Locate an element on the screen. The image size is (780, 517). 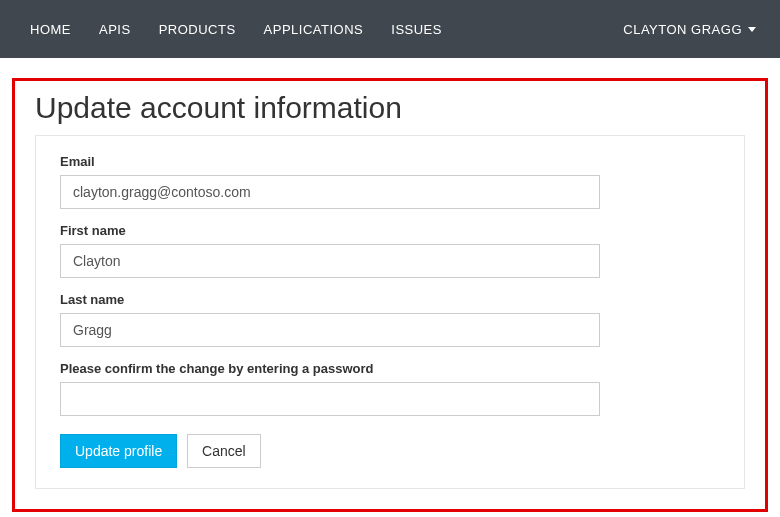
last-name-label: Last name is located at coordinates (390, 300).